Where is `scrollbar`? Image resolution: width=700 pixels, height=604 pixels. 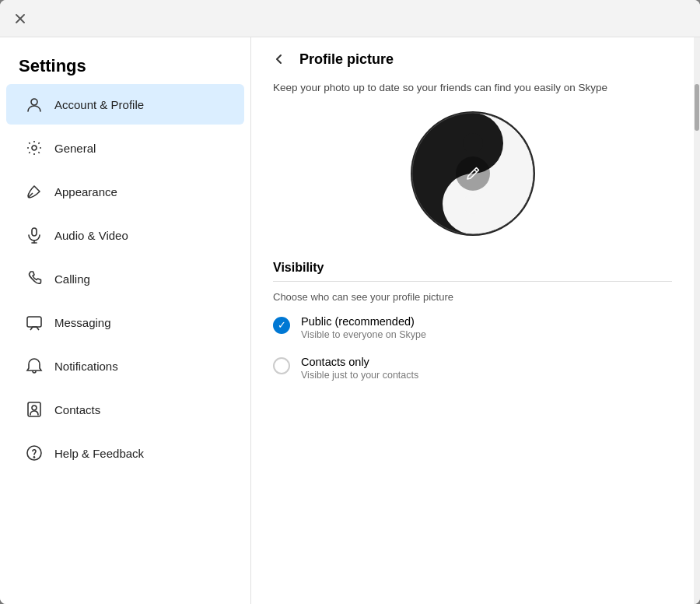
scrollbar is located at coordinates (697, 321).